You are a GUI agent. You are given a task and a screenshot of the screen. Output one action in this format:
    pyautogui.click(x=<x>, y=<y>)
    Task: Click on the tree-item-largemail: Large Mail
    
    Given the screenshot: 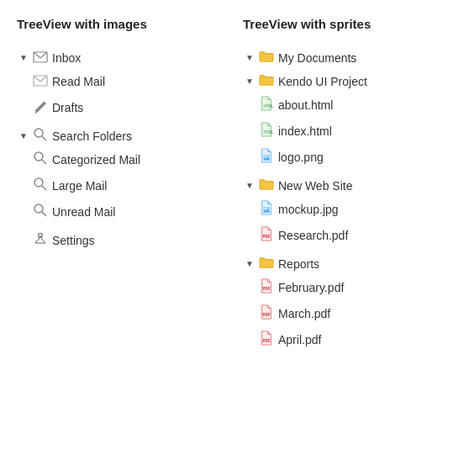 What is the action you would take?
    pyautogui.click(x=121, y=185)
    